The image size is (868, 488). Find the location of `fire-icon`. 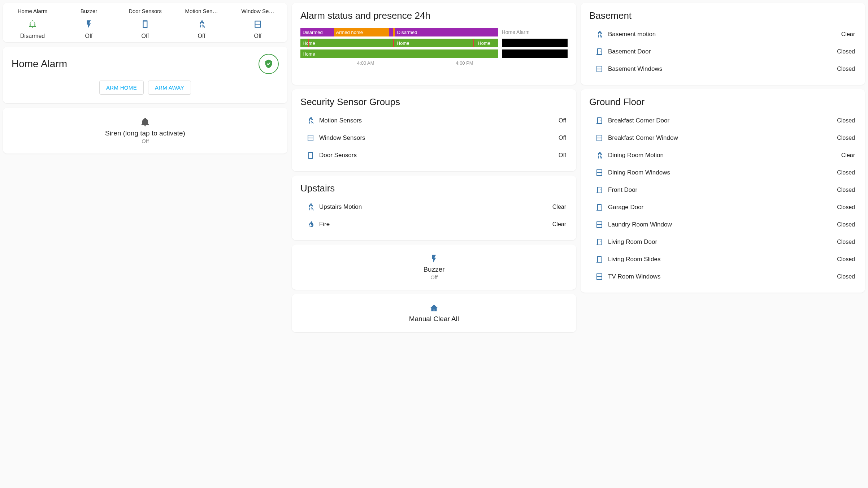

fire-icon is located at coordinates (311, 224).